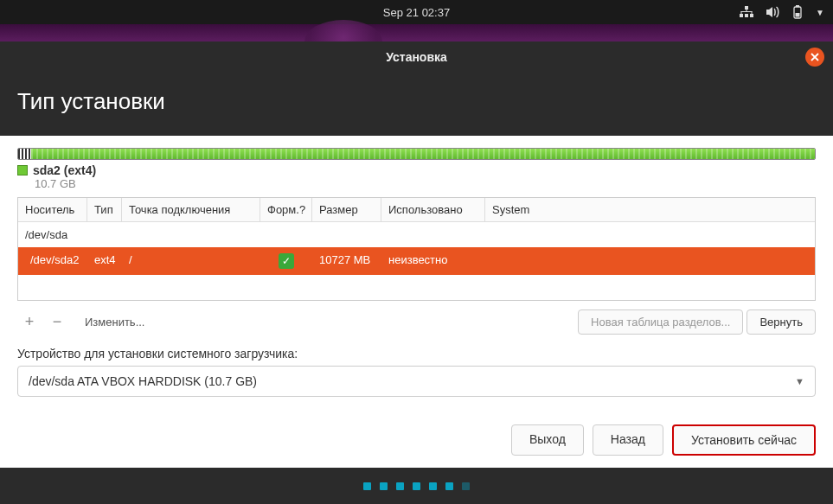  I want to click on cell-device: /dev/sda2, so click(53, 261).